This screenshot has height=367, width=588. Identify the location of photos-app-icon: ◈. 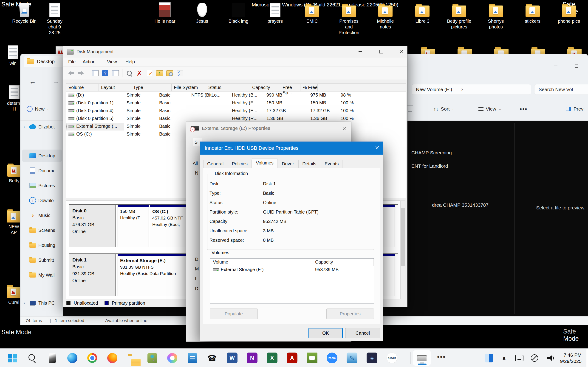
(372, 358).